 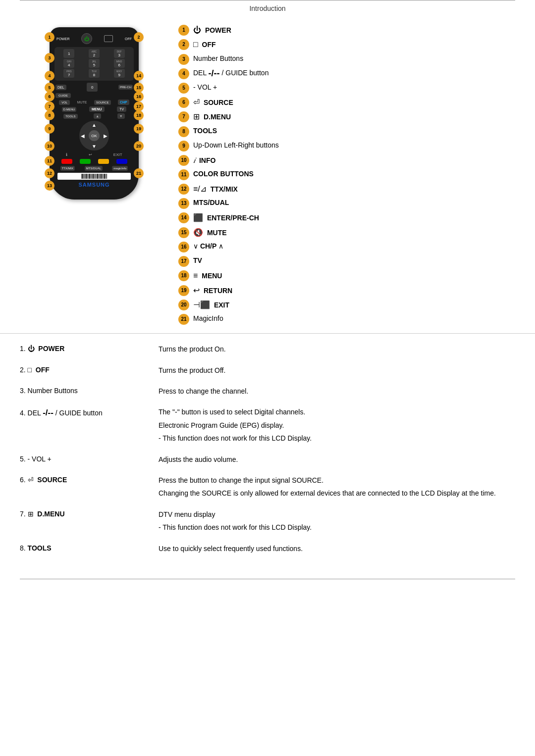 What do you see at coordinates (337, 460) in the screenshot?
I see `desc-content-5: Adjusts the audio volume.` at bounding box center [337, 460].